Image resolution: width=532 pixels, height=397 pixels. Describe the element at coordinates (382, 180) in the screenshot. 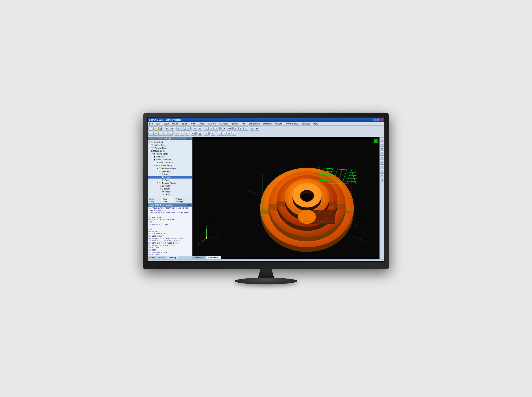

I see `rt-settings: ⚙` at that location.